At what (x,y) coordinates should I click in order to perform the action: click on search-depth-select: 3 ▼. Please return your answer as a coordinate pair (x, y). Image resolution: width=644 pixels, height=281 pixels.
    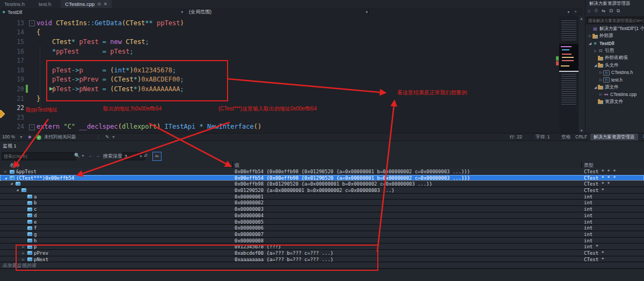
    Looking at the image, I should click on (134, 157).